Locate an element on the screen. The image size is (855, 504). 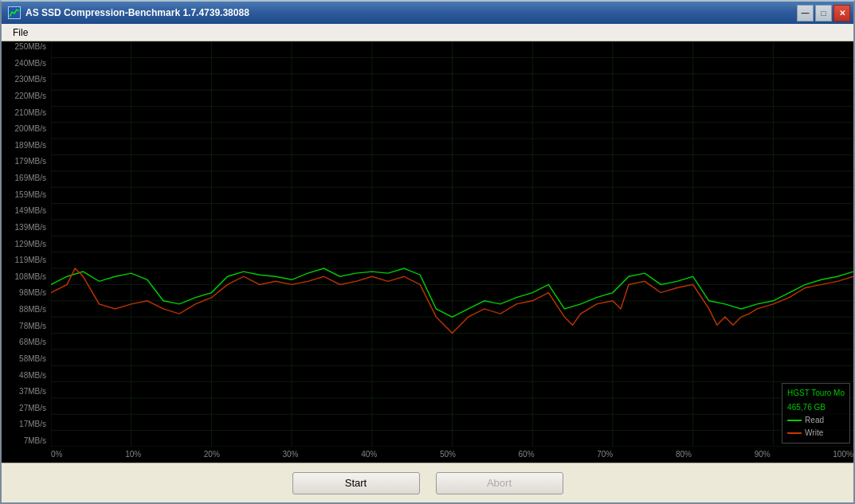
y-label: 240MB/s is located at coordinates (26, 64).